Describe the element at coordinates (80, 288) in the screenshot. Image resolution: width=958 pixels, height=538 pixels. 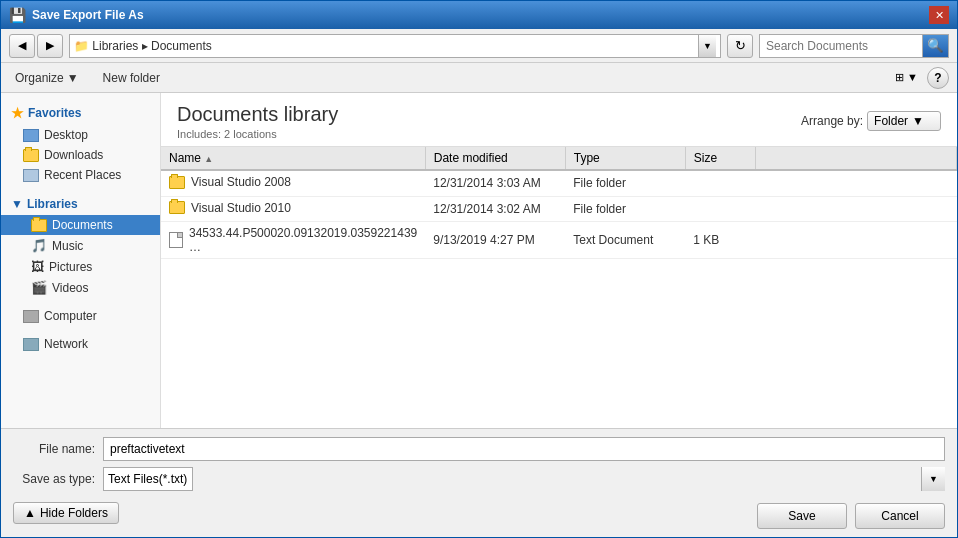
I see `sidebar-item-videos: 🎬 Videos` at that location.